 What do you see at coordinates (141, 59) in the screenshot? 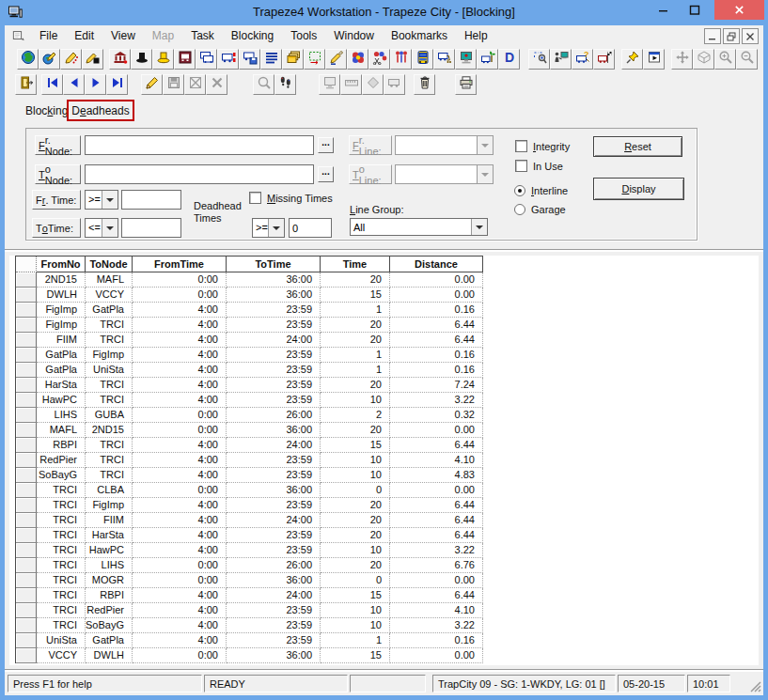
I see `run-black-button` at bounding box center [141, 59].